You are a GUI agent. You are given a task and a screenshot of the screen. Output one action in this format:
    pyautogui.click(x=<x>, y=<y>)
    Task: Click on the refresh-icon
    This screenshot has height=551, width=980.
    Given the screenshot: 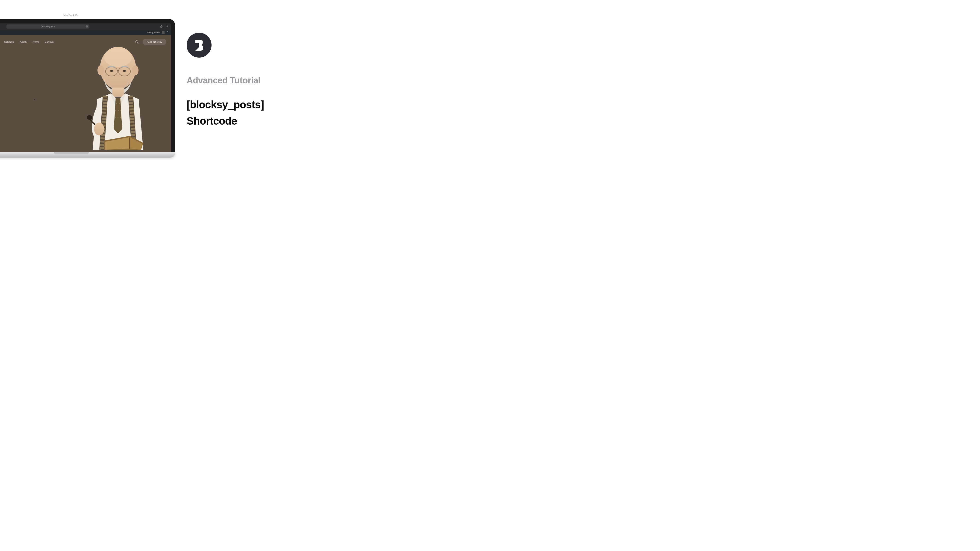 What is the action you would take?
    pyautogui.click(x=87, y=27)
    